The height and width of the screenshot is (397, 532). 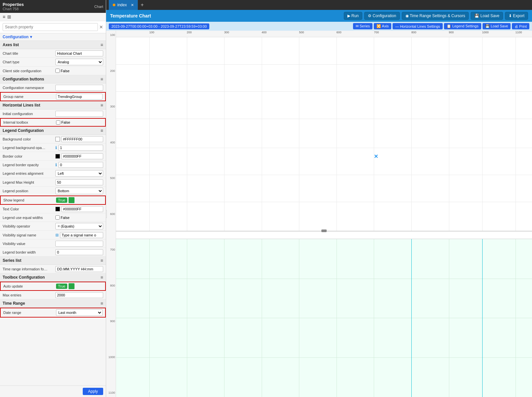 I want to click on legend-position-select: Bottom Top Left Right, so click(x=79, y=191).